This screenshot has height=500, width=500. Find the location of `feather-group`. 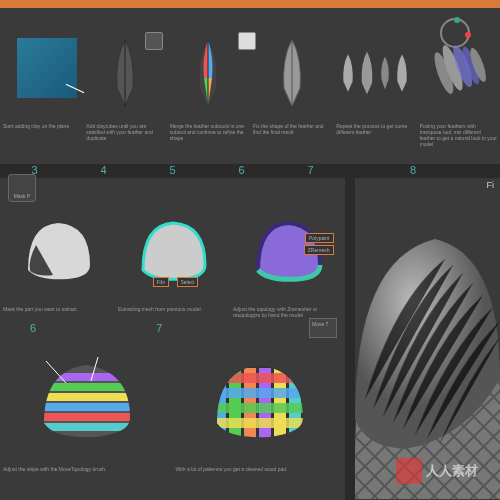

feather-group is located at coordinates (375, 73).